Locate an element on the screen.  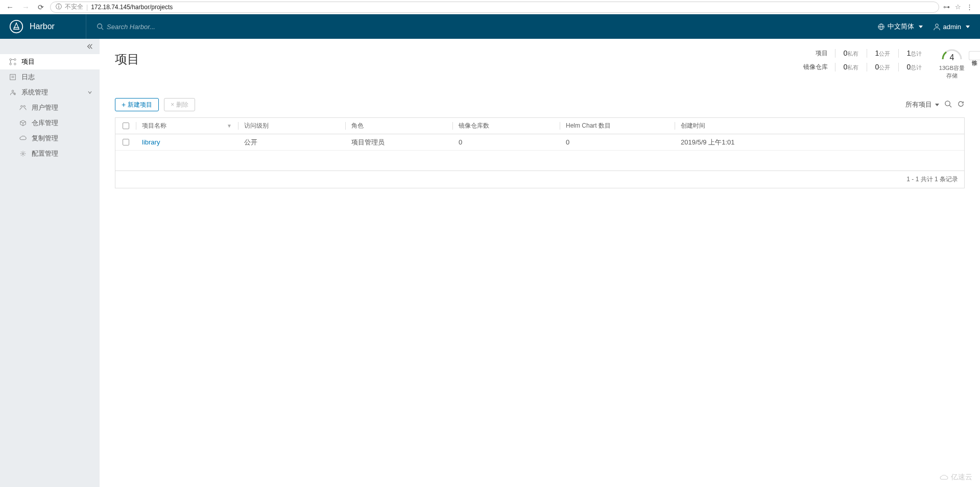
info-icon: ⓘ is located at coordinates (59, 7).